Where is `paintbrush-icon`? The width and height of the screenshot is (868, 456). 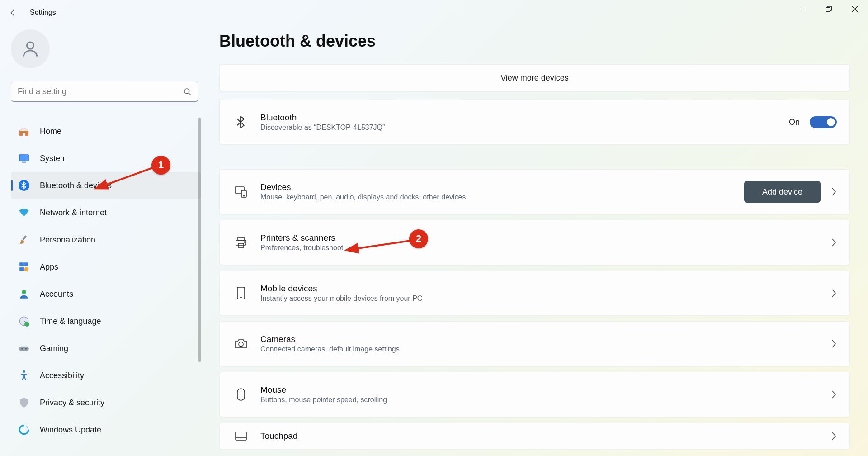
paintbrush-icon is located at coordinates (24, 240).